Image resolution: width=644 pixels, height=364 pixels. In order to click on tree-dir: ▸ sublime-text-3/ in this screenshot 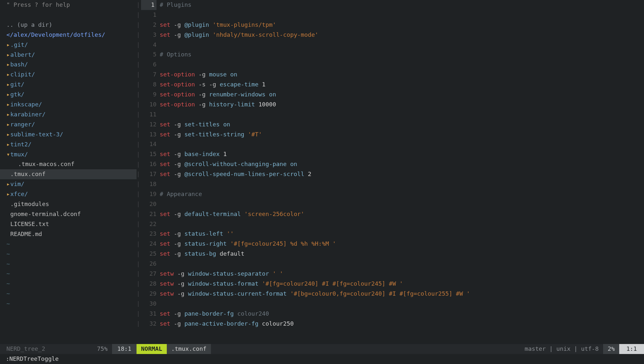, I will do `click(71, 135)`.